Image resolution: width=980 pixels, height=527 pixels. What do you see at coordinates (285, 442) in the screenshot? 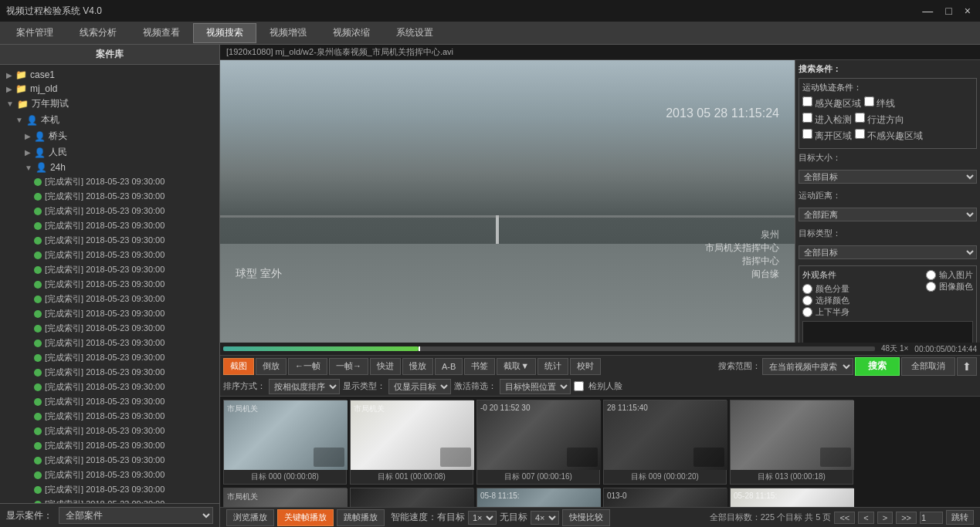
I see `result-item: 市局机关 目标 000 (00:00:08)` at bounding box center [285, 442].